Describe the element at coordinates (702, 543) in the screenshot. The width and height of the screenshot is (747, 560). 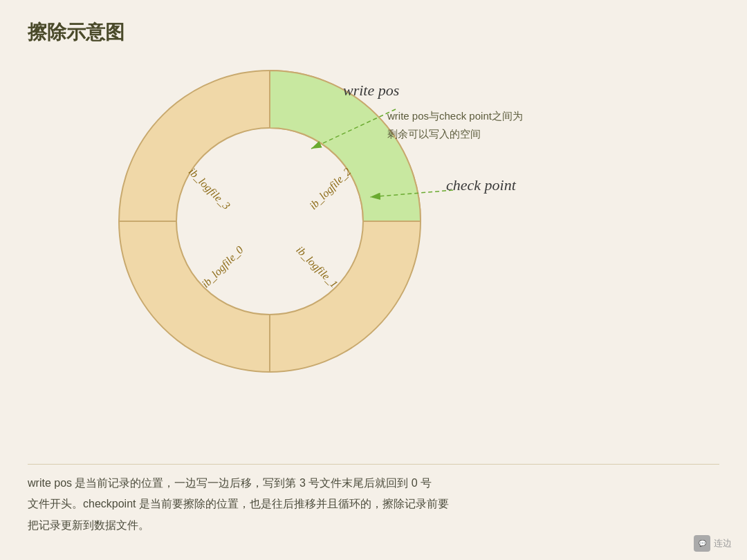
I see `wechat-icon: 💬` at that location.